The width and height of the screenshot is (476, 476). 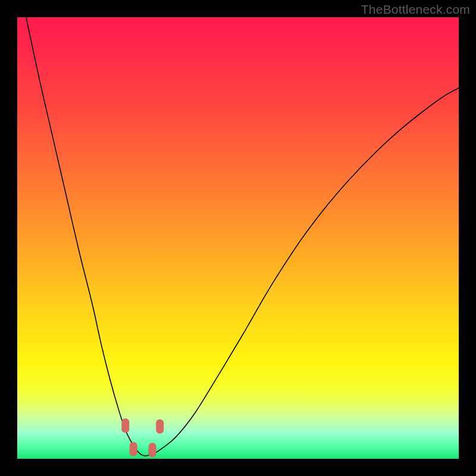 What do you see at coordinates (415, 10) in the screenshot?
I see `watermark-label: TheBottleneck.com` at bounding box center [415, 10].